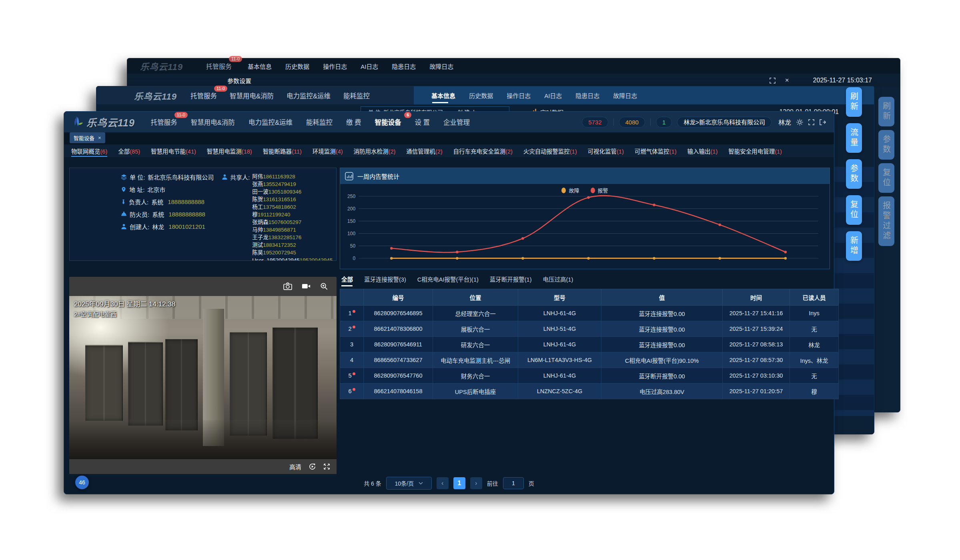 This screenshot has height=560, width=960. I want to click on notification-badge: 46, so click(82, 482).